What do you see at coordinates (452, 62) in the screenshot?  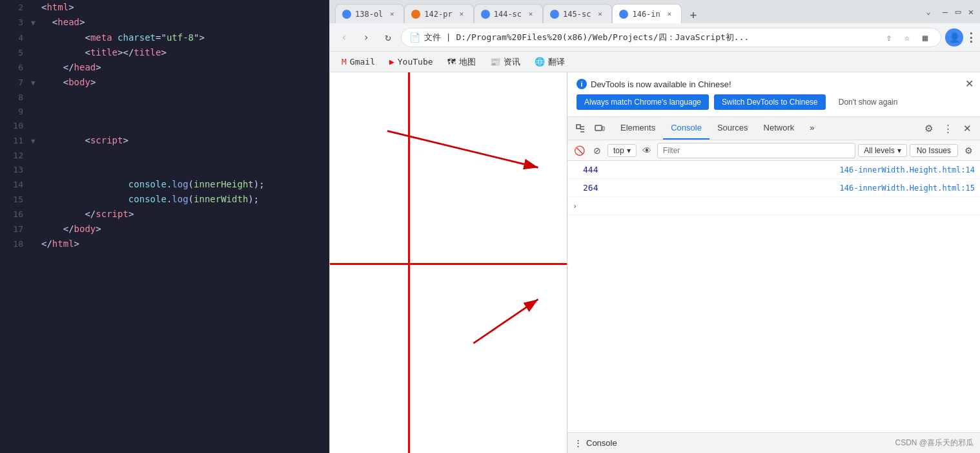 I see `maps-icon: 🗺` at bounding box center [452, 62].